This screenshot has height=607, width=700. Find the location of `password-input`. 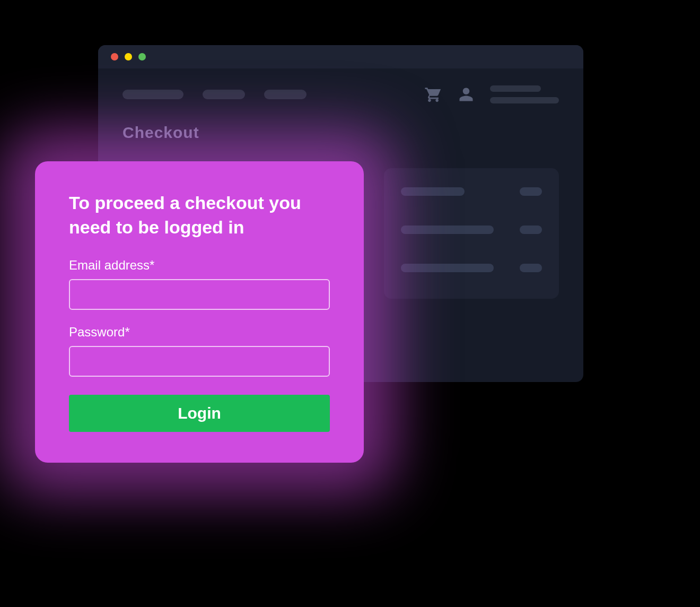

password-input is located at coordinates (199, 361).